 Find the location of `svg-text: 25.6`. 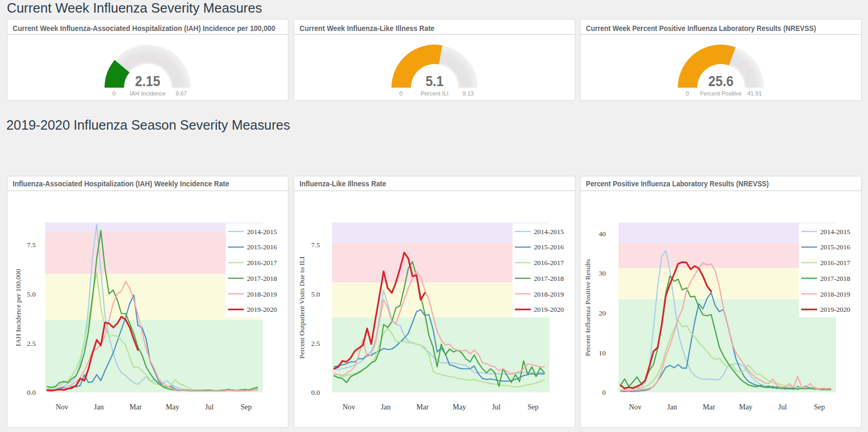

svg-text: 25.6 is located at coordinates (721, 81).